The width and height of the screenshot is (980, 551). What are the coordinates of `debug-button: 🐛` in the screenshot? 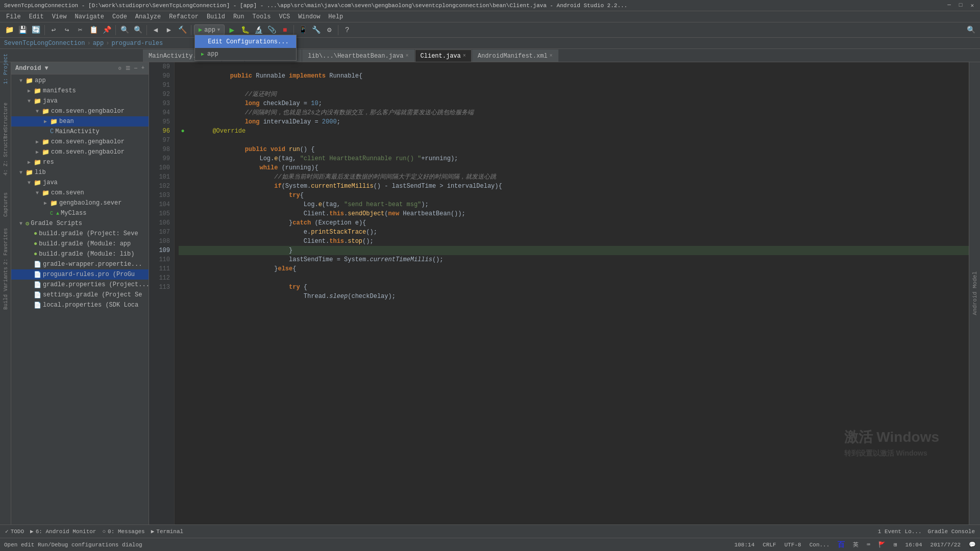 It's located at (245, 30).